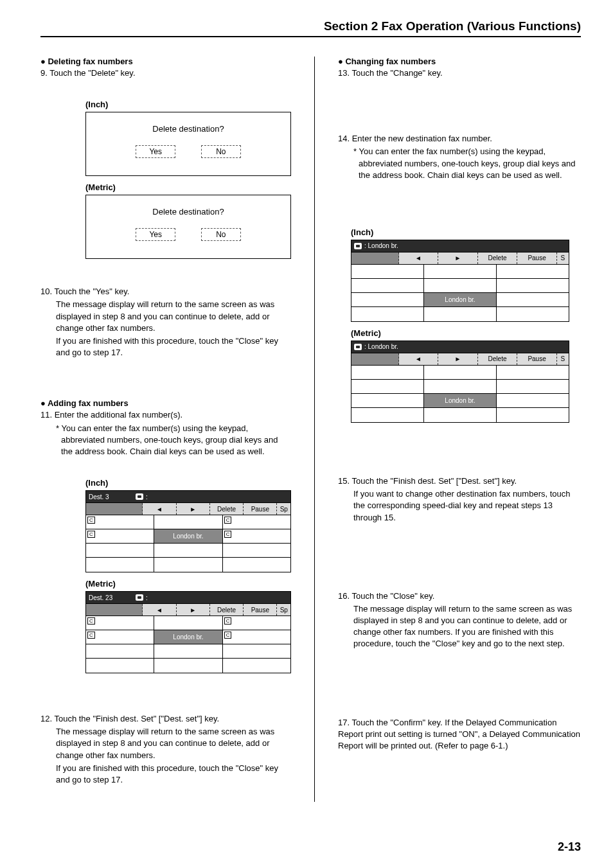 The width and height of the screenshot is (613, 868). Describe the element at coordinates (459, 163) in the screenshot. I see `step-14-note: * You can enter the fax number(s) using …` at that location.